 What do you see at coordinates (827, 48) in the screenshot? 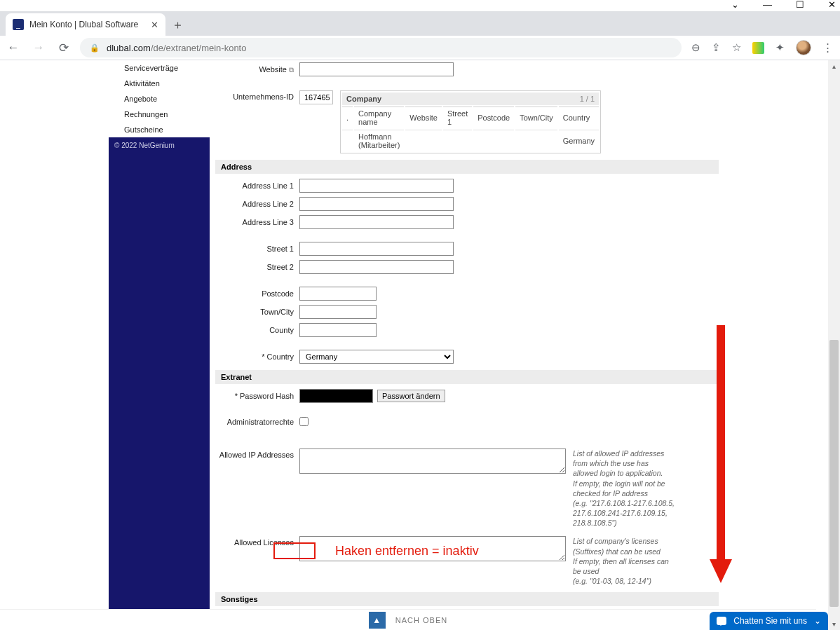
I see `kebab-menu-icon: ⋮` at bounding box center [827, 48].